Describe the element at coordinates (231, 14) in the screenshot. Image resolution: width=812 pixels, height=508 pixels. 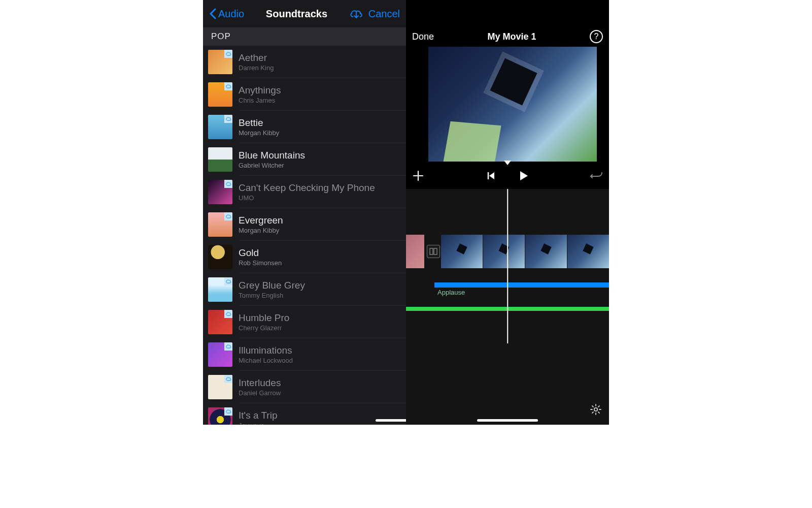
I see `back-label: Audio` at that location.